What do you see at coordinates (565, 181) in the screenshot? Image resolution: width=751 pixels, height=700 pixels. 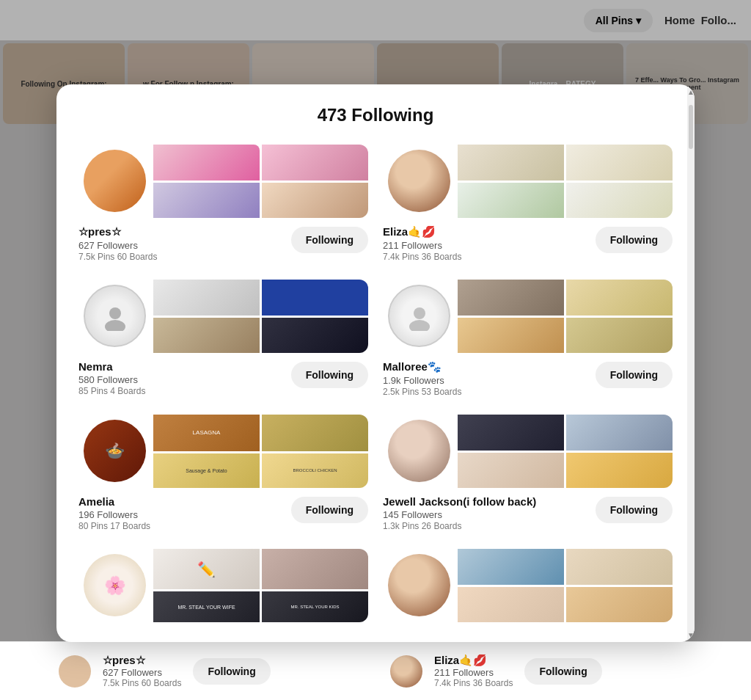 I see `user2-preview-images` at bounding box center [565, 181].